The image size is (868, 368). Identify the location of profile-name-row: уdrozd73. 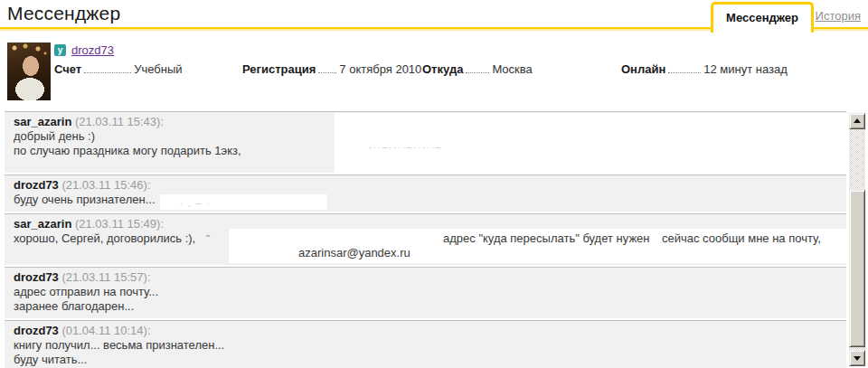
(84, 50).